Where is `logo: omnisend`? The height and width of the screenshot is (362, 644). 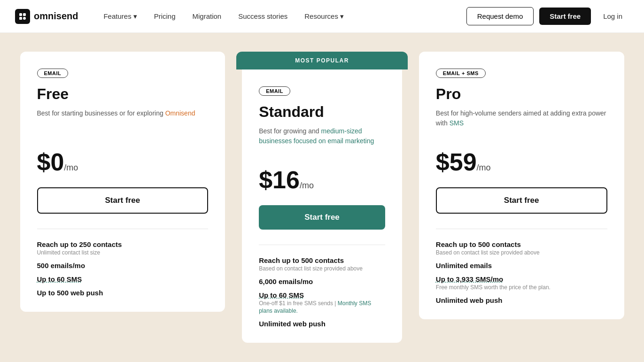 logo: omnisend is located at coordinates (47, 16).